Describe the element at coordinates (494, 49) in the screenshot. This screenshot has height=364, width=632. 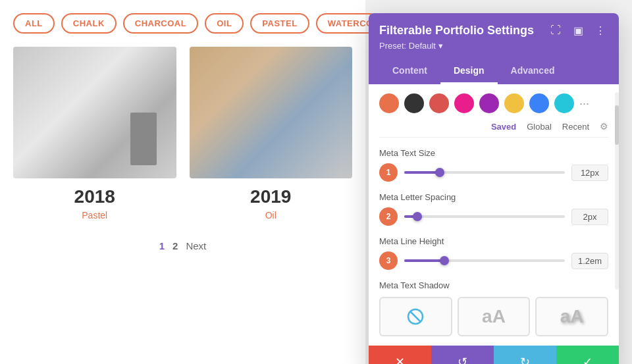
I see `panel-header: Filterable Portfolio Settings ⛶ ▣ ⋮ Pres…` at that location.